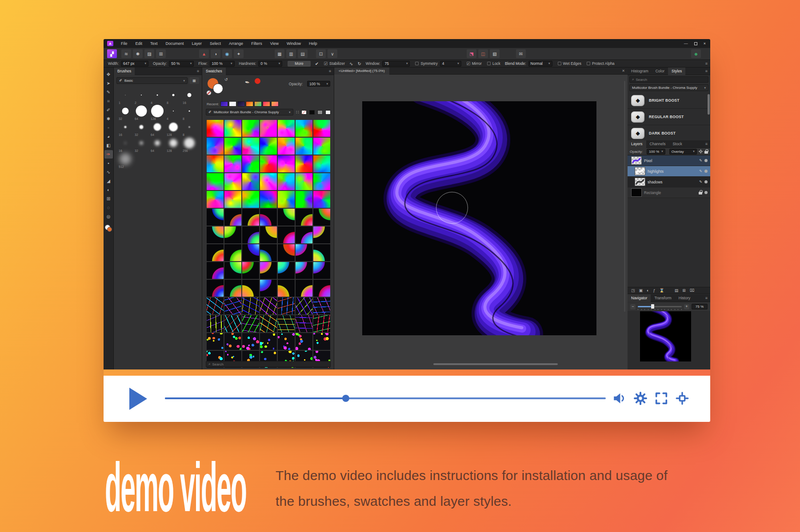 The height and width of the screenshot is (532, 800). I want to click on swatches-panel-menu-icon: ≡, so click(332, 71).